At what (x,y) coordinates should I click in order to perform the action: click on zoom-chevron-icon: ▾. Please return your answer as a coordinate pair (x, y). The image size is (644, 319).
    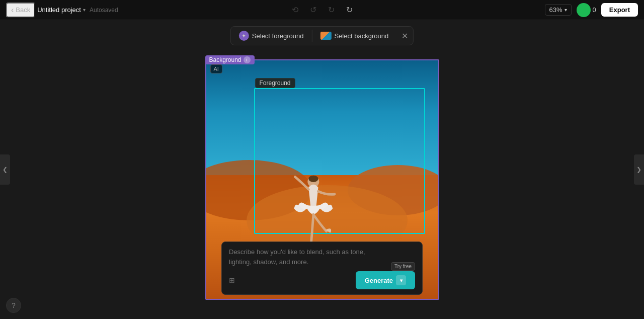
    Looking at the image, I should click on (566, 10).